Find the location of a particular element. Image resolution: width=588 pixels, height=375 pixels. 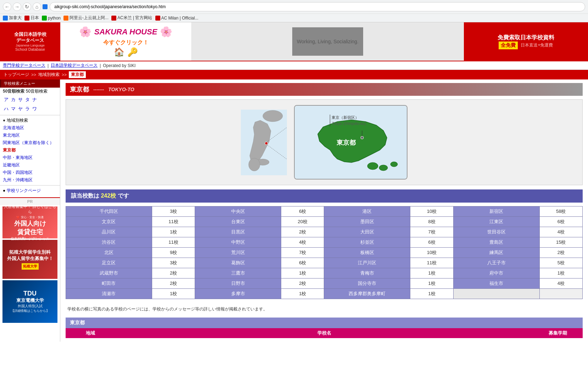

count-sumida: 8校 is located at coordinates (432, 222).